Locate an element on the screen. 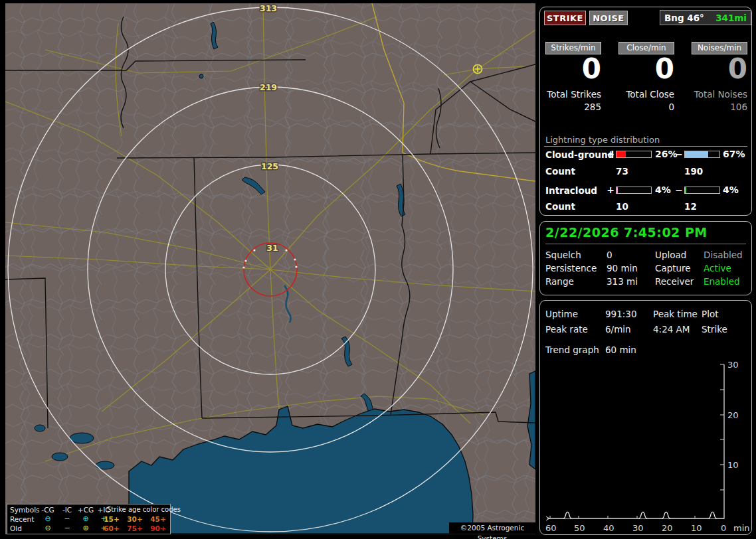 This screenshot has width=756, height=539. strikes-per-min-value: 0 is located at coordinates (573, 69).